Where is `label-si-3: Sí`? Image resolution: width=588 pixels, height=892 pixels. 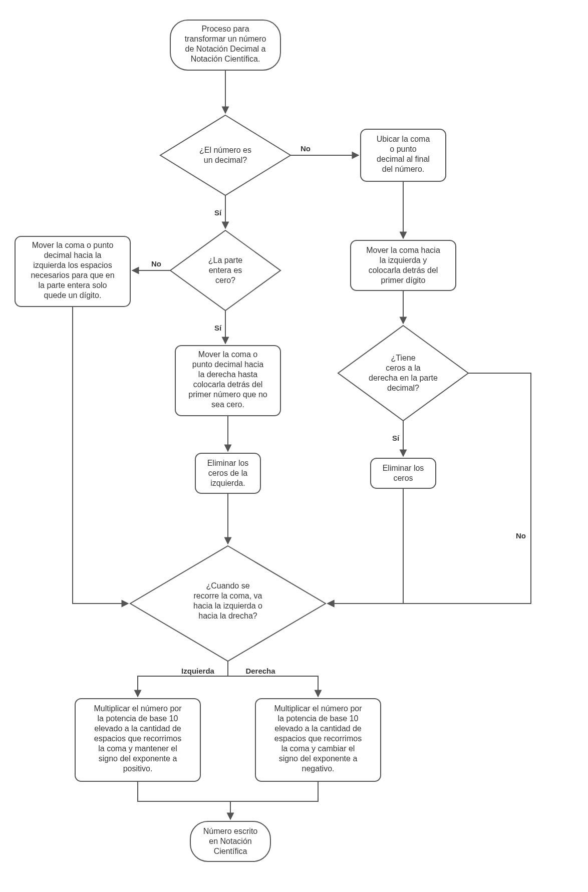 label-si-3: Sí is located at coordinates (396, 438).